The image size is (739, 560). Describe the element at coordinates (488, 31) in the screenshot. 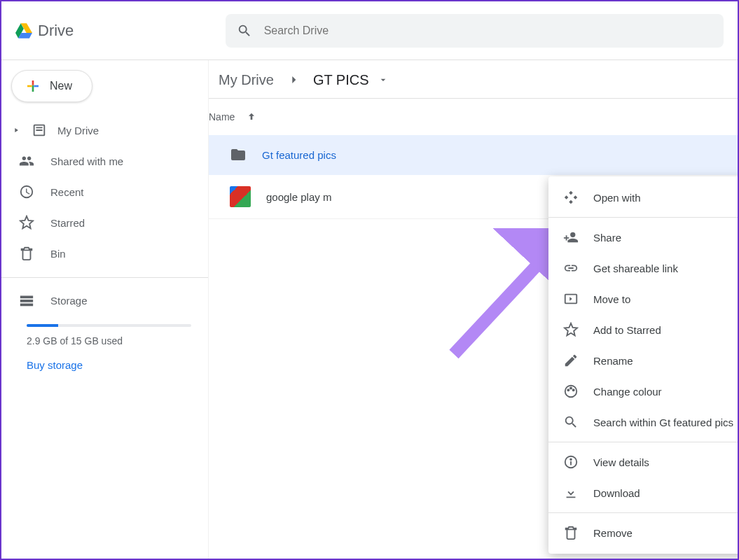

I see `search-input` at that location.